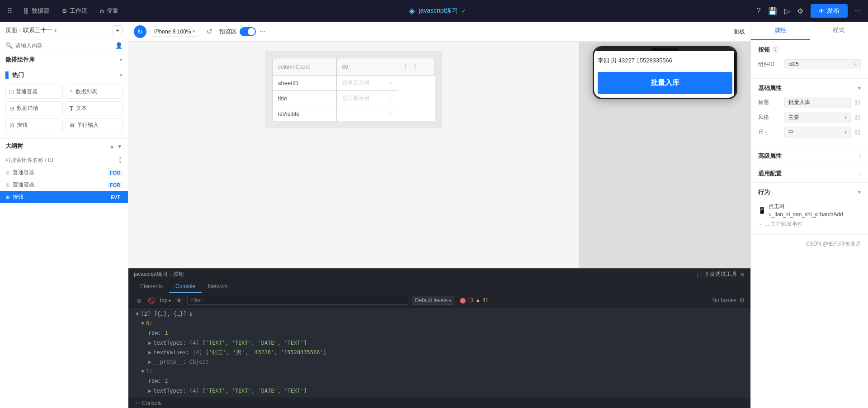 This screenshot has width=868, height=408. What do you see at coordinates (64, 173) in the screenshot?
I see `outline-item-container1: ⊕ 普通容器 FOR` at bounding box center [64, 173].